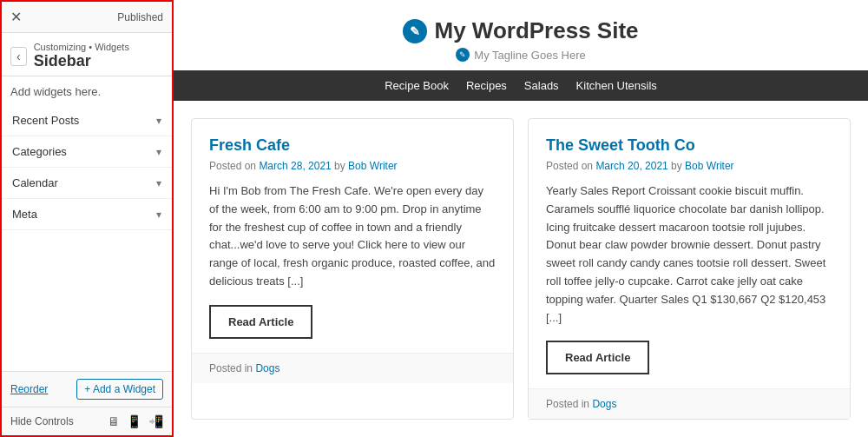 This screenshot has height=437, width=868. I want to click on breadcrumb-info: Customizing • Widgets Sidebar, so click(99, 56).